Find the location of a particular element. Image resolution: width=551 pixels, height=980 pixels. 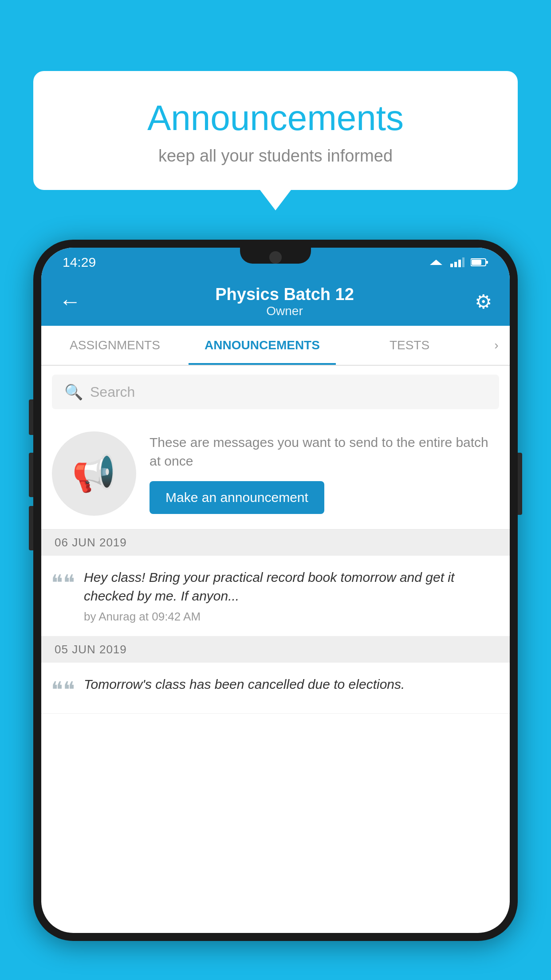

bubble-subtitle: keep all your students informed is located at coordinates (276, 156).